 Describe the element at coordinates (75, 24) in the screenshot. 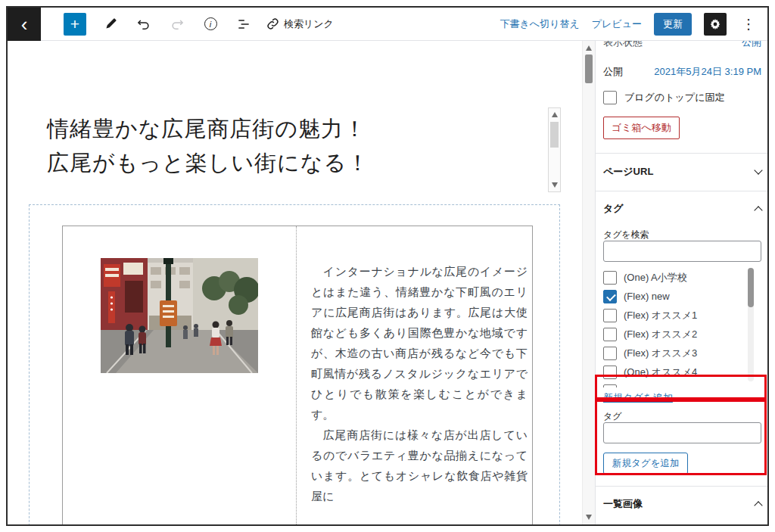

I see `plus-icon: +` at that location.